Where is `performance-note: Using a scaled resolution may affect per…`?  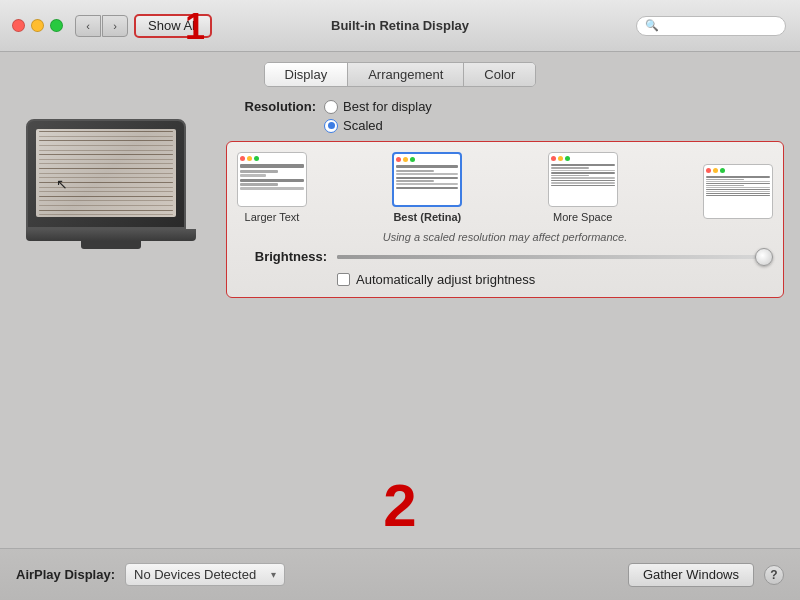
performance-note: Using a scaled resolution may affect per… is located at coordinates (505, 237).